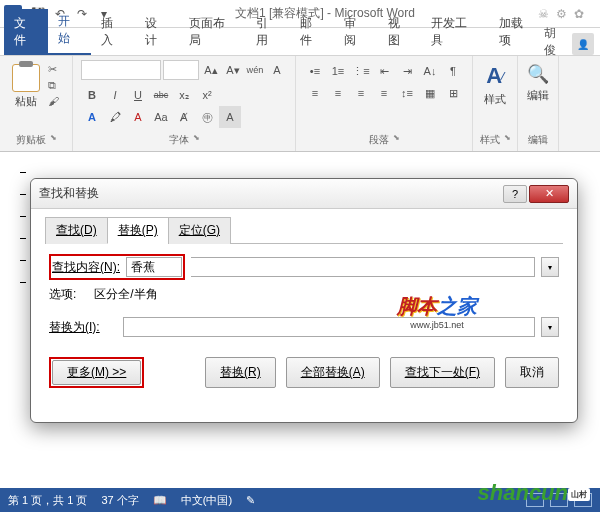  Describe the element at coordinates (126, 294) in the screenshot. I see `options-value: 区分全/半角` at that location.